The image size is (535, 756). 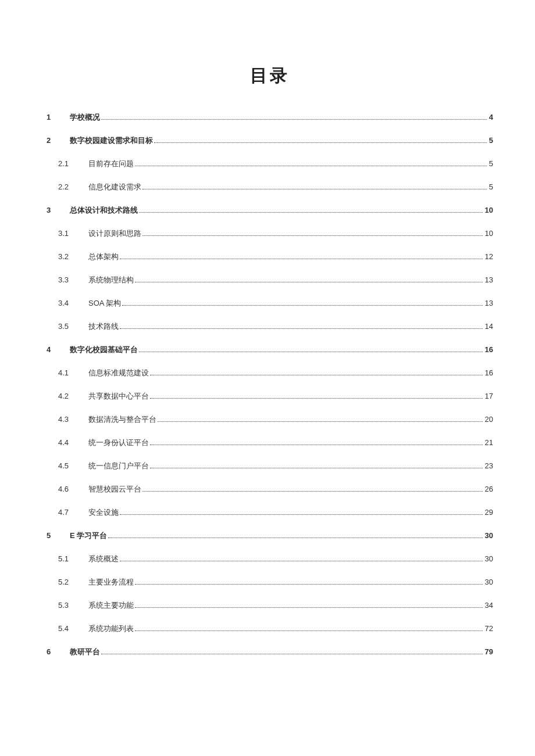 I want to click on toc-entry-label: 信息化建设需求, so click(x=115, y=187).